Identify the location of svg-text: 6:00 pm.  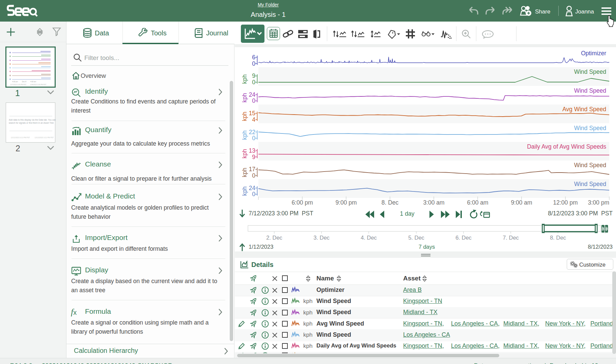
(302, 203).